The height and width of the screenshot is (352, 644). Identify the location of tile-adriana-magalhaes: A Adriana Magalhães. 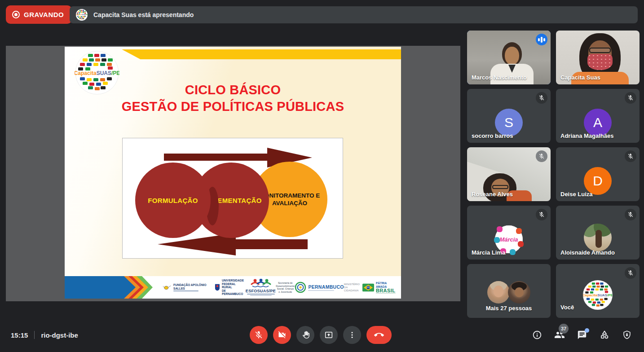
(598, 116).